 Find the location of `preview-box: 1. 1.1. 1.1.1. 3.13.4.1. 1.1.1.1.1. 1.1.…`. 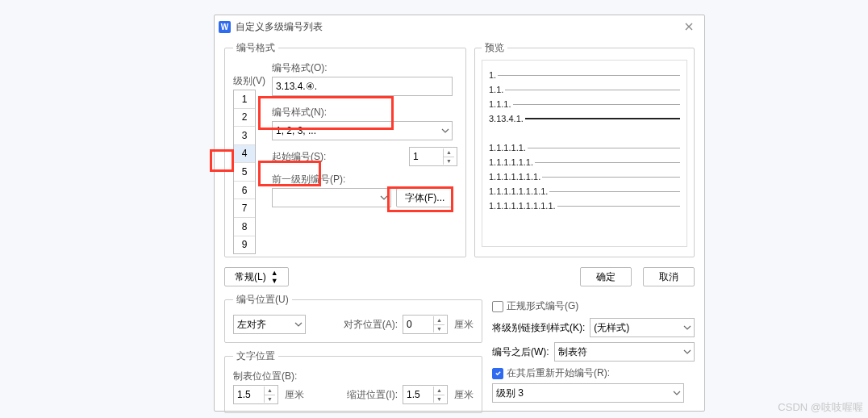

preview-box: 1. 1.1. 1.1.1. 3.13.4.1. 1.1.1.1.1. 1.1.… is located at coordinates (584, 153).